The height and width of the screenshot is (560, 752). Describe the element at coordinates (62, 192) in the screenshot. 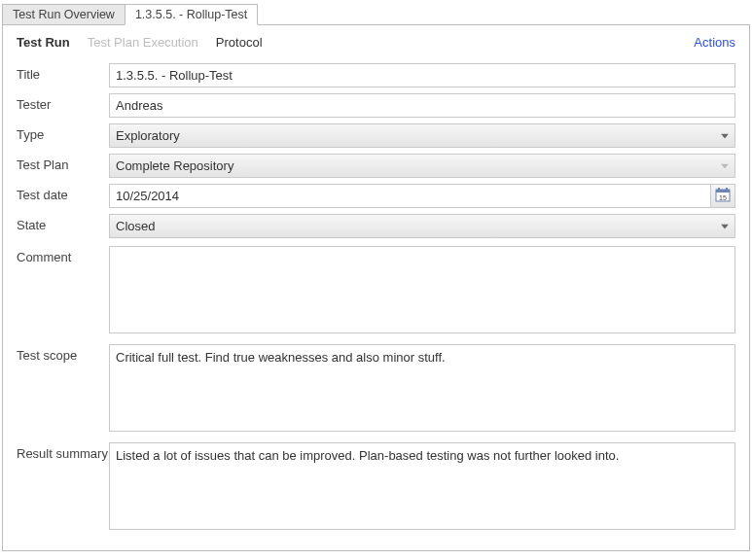

I see `label-test-date: Test date` at that location.